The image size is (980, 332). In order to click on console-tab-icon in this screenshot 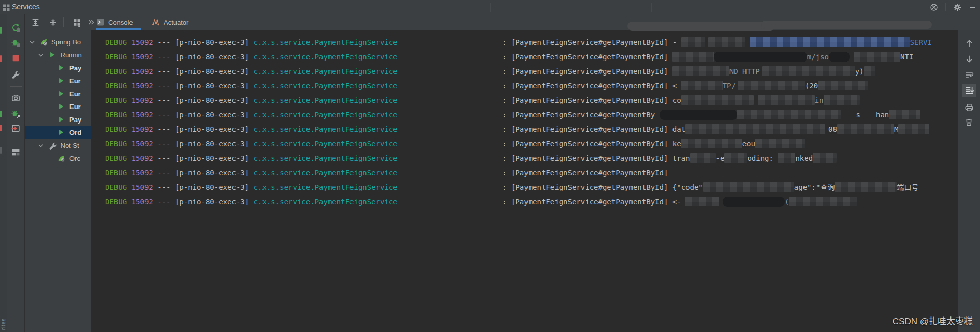, I will do `click(100, 22)`.